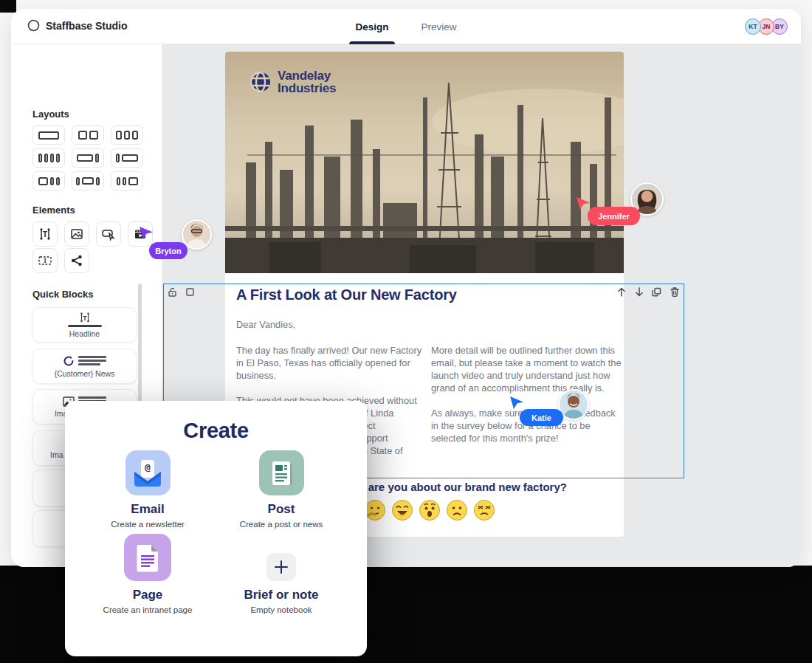  I want to click on customer-news-icon, so click(84, 361).